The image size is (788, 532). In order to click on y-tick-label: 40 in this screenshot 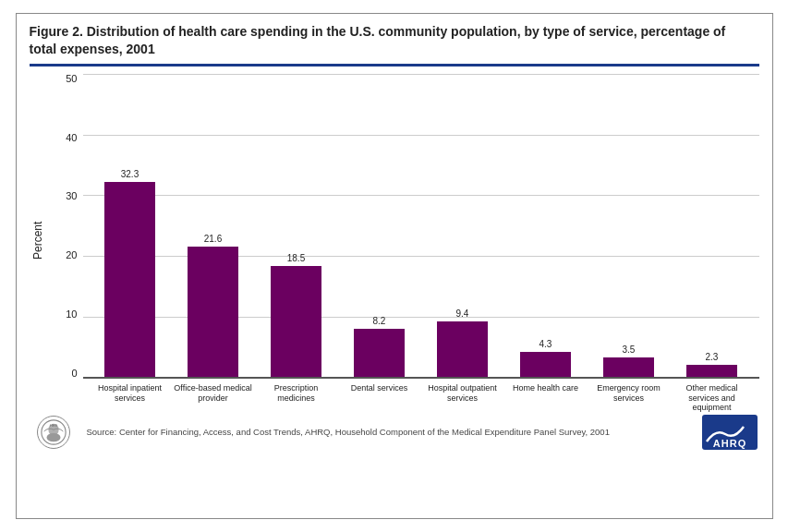, I will do `click(71, 139)`.